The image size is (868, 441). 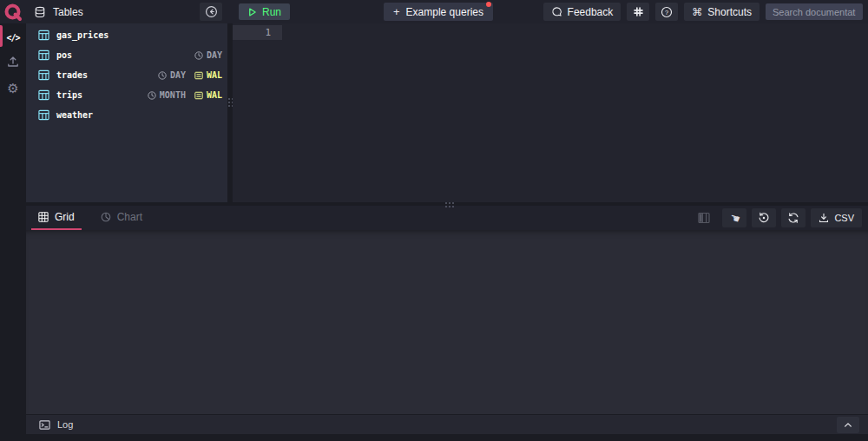 What do you see at coordinates (64, 217) in the screenshot?
I see `grid-tab-label: Grid` at bounding box center [64, 217].